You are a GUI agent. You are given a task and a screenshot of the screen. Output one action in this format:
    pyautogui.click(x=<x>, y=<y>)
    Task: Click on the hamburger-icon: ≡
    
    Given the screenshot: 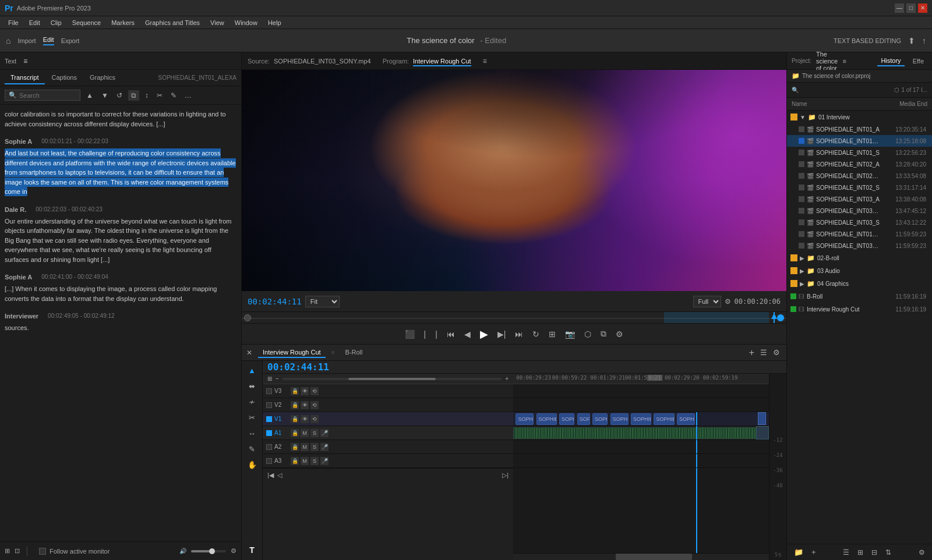 What is the action you would take?
    pyautogui.click(x=26, y=61)
    